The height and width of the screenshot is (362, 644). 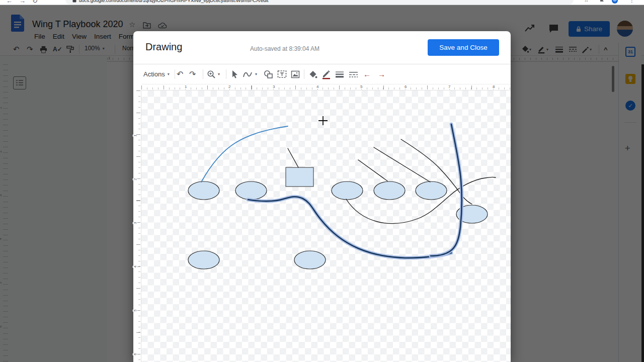 I want to click on actions-label: Actions, so click(x=154, y=74).